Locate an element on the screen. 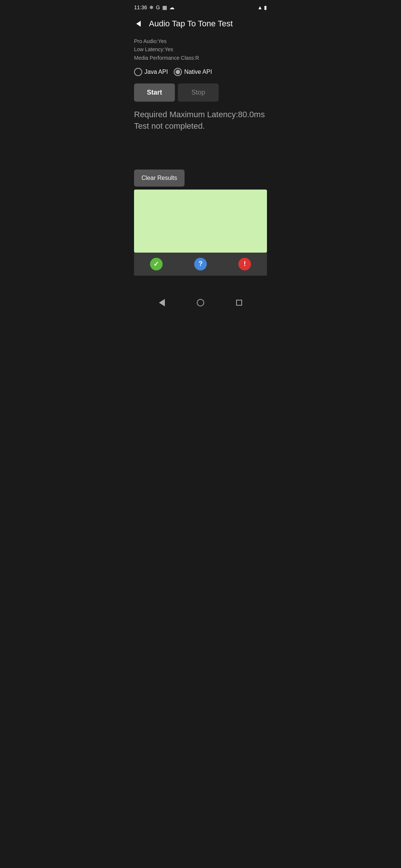 This screenshot has height=868, width=401. back-arrow-icon is located at coordinates (138, 24).